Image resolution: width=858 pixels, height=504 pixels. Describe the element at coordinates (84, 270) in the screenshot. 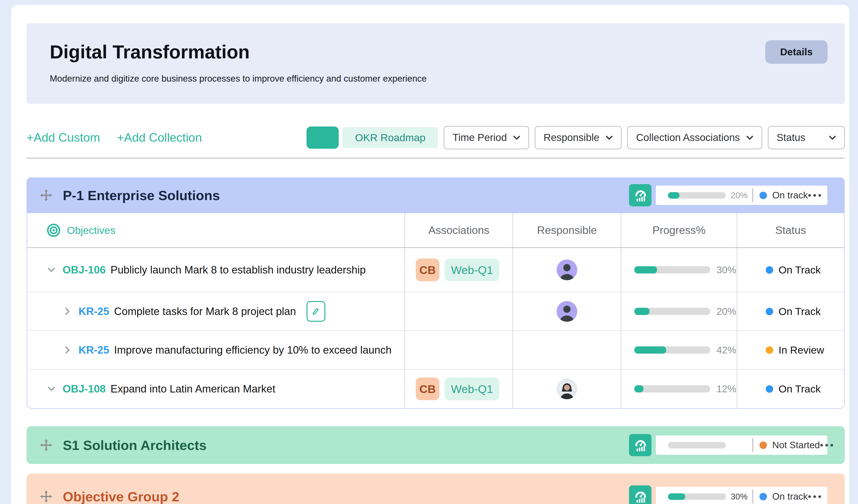

I see `objective-code: OBJ-106` at that location.